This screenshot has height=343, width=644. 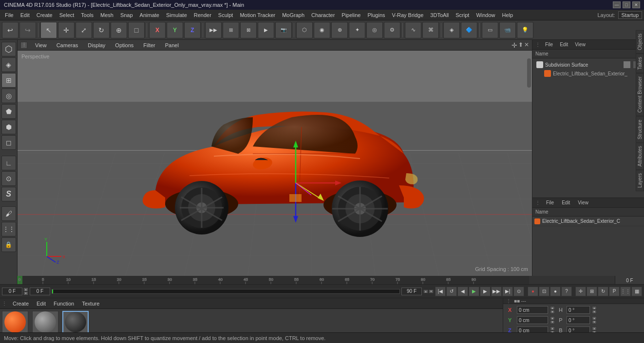 What do you see at coordinates (617, 5) in the screenshot?
I see `minimize-button: —` at bounding box center [617, 5].